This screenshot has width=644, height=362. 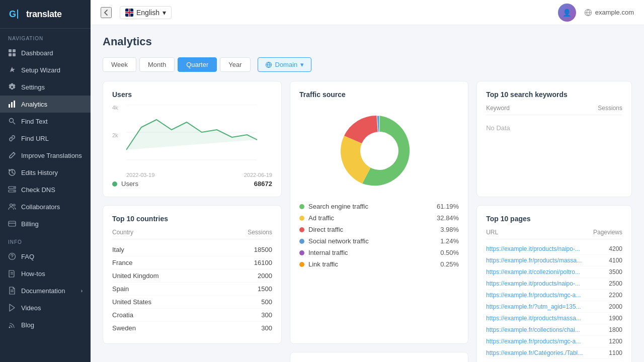 I want to click on back-button, so click(x=106, y=13).